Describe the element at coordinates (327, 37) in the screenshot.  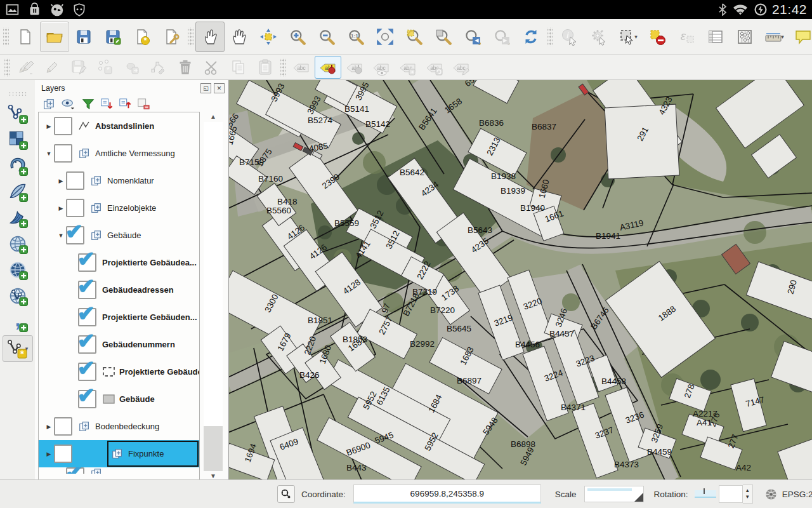
I see `zoom-out-button` at that location.